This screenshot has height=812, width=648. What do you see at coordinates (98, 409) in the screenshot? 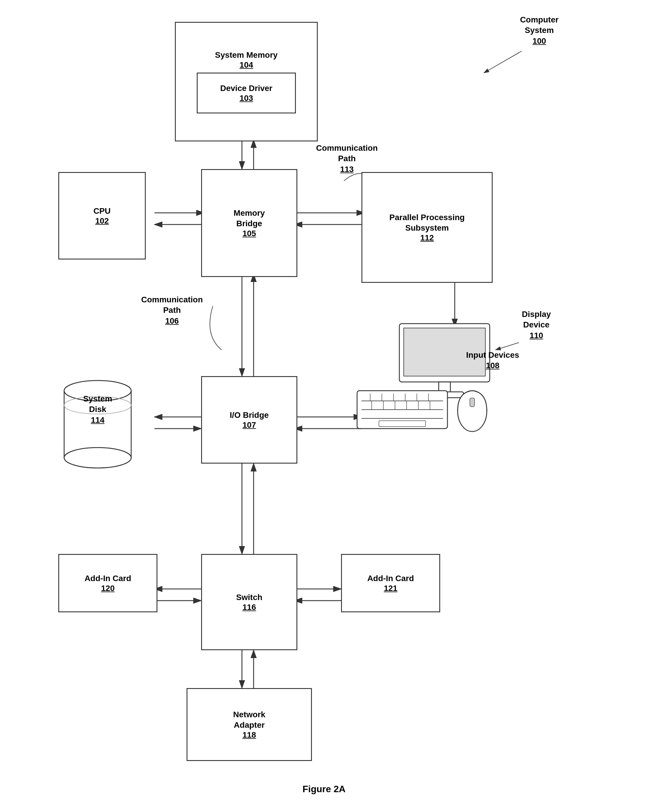
I see `system-disk-label: SystemDisk 114` at bounding box center [98, 409].